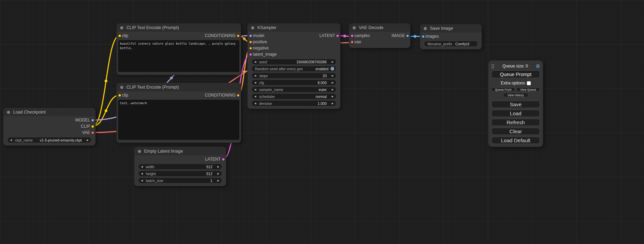 Image resolution: width=644 pixels, height=244 pixels. Describe the element at coordinates (407, 36) in the screenshot. I see `output-port-image` at that location.